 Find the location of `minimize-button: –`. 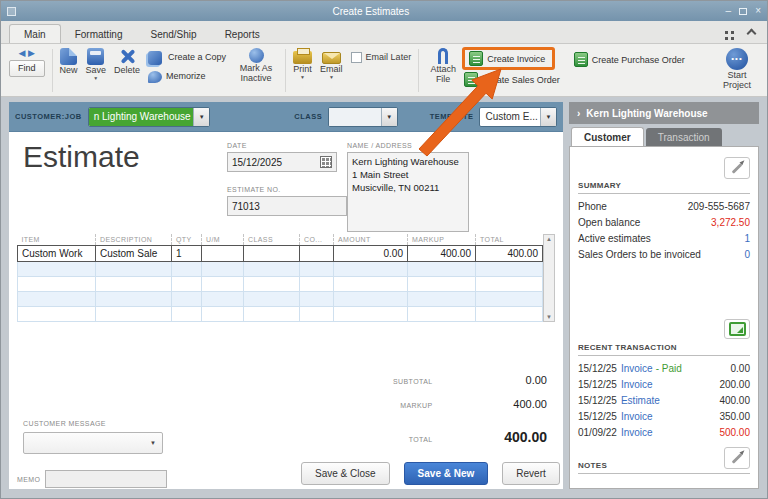

minimize-button: – is located at coordinates (729, 11).